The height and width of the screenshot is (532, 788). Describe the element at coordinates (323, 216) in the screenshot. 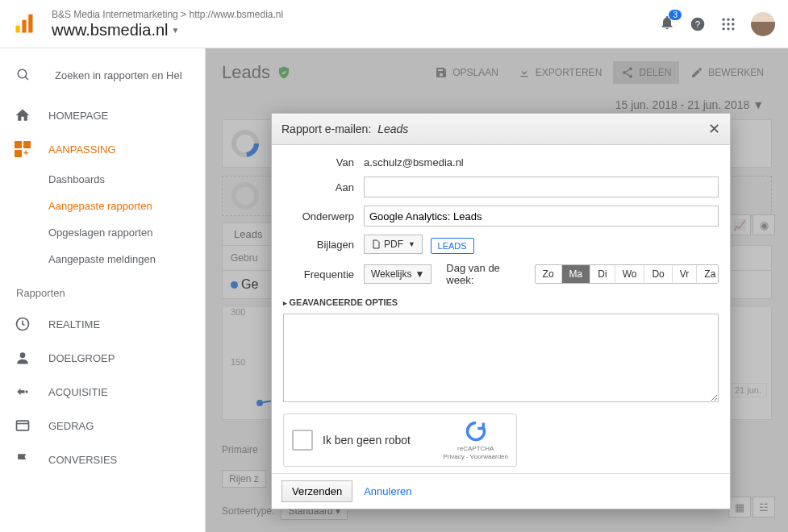

I see `subject-label: Onderwerp` at that location.